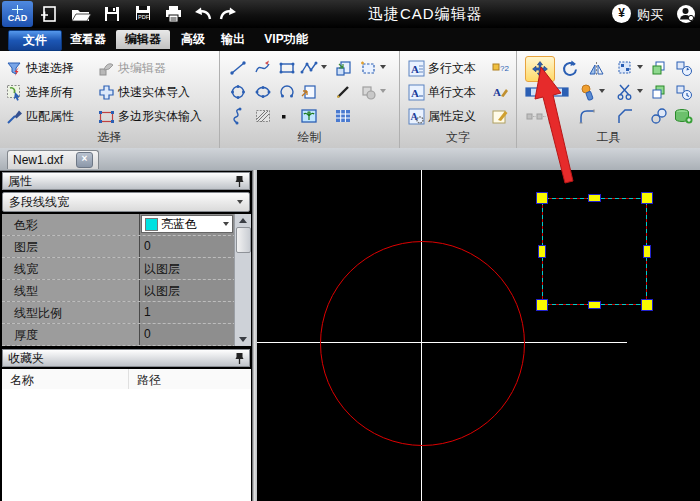 The height and width of the screenshot is (501, 700). I want to click on quick-select-button: 快速选择, so click(40, 68).